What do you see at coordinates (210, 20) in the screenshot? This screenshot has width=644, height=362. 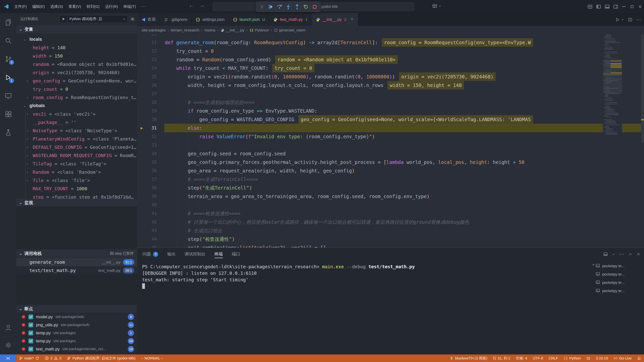 I see `tab-settings.json: {}settings.json` at bounding box center [210, 20].